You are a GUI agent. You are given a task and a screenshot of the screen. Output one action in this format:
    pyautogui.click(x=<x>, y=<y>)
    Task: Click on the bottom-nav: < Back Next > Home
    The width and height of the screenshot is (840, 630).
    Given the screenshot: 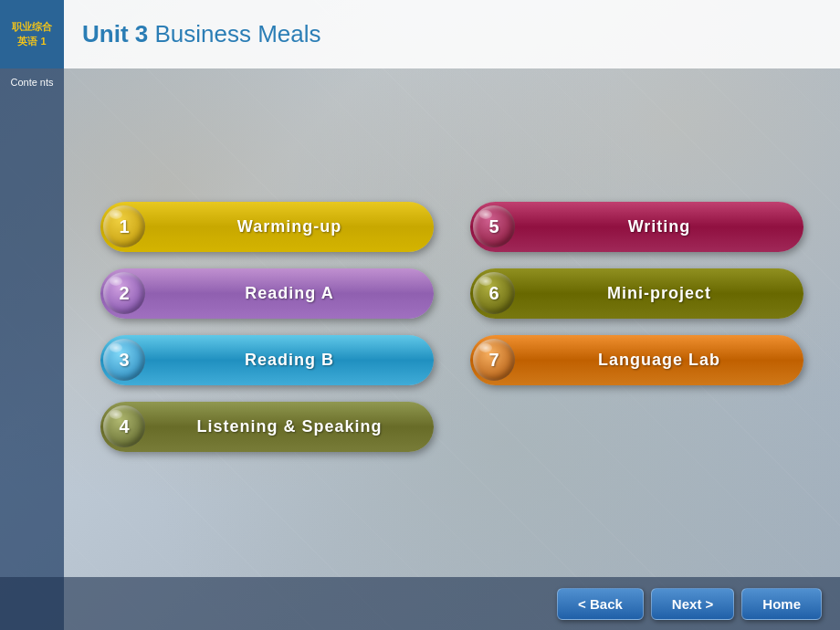 What is the action you would take?
    pyautogui.click(x=420, y=604)
    